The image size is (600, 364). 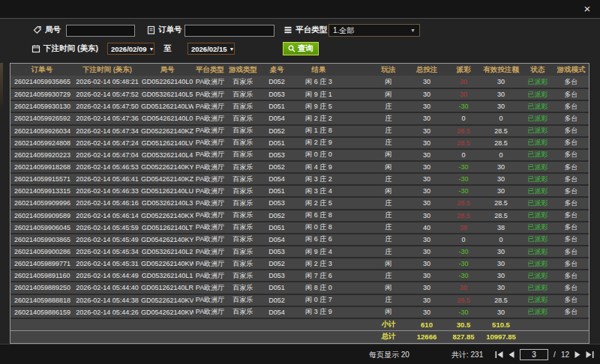 I want to click on round-id-input, so click(x=100, y=31).